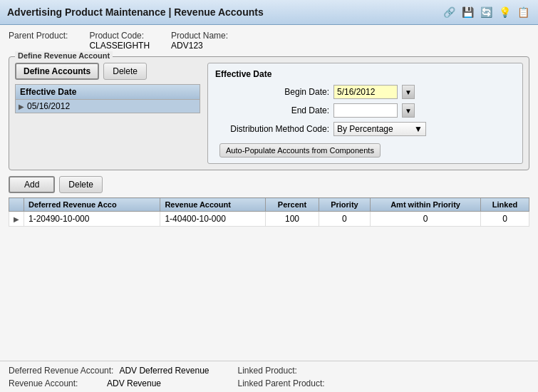 This screenshot has height=392, width=538. Describe the element at coordinates (365, 74) in the screenshot. I see `effective-date-title: Effective Date` at that location.